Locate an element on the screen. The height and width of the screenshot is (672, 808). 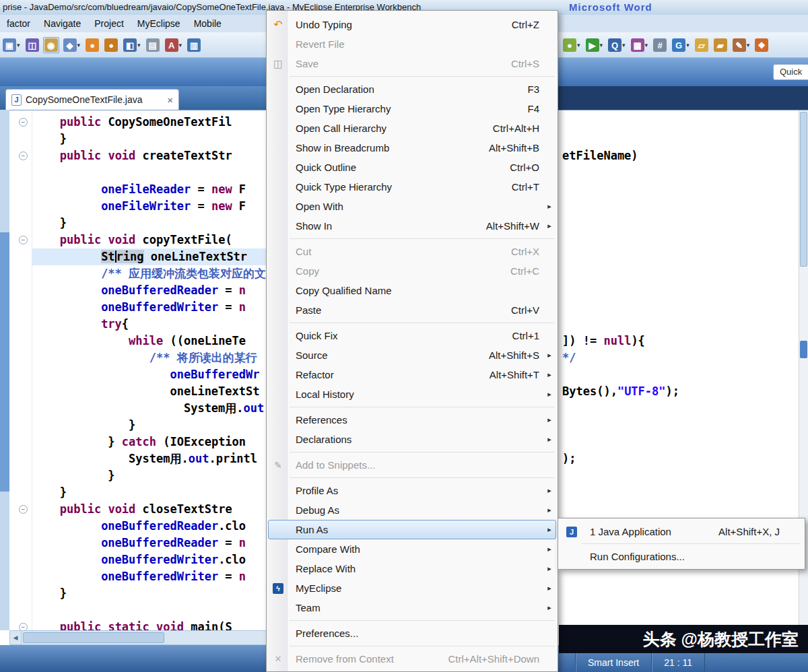
menu-item-myeclipse: ϟMyEclipse▸ is located at coordinates (412, 589).